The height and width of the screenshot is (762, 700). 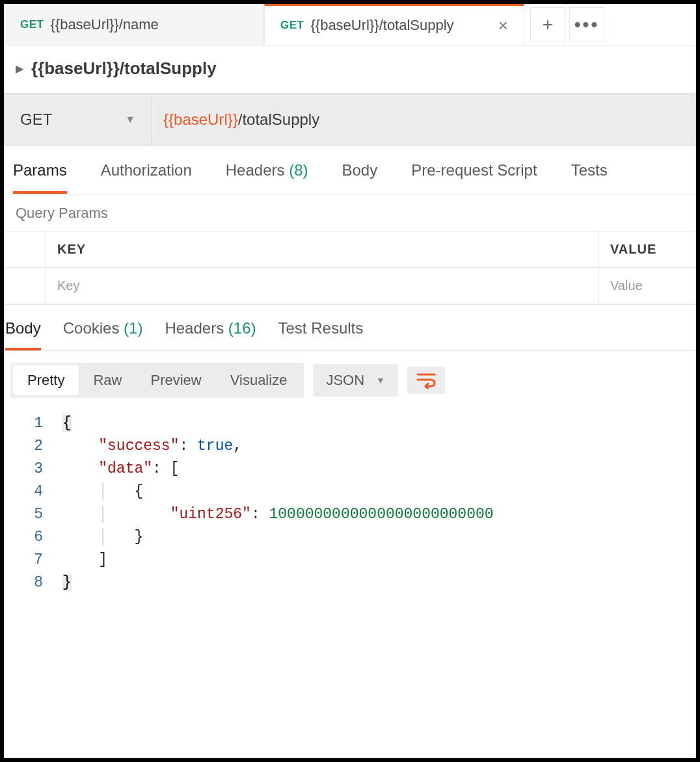 I want to click on line-number: 7, so click(x=33, y=560).